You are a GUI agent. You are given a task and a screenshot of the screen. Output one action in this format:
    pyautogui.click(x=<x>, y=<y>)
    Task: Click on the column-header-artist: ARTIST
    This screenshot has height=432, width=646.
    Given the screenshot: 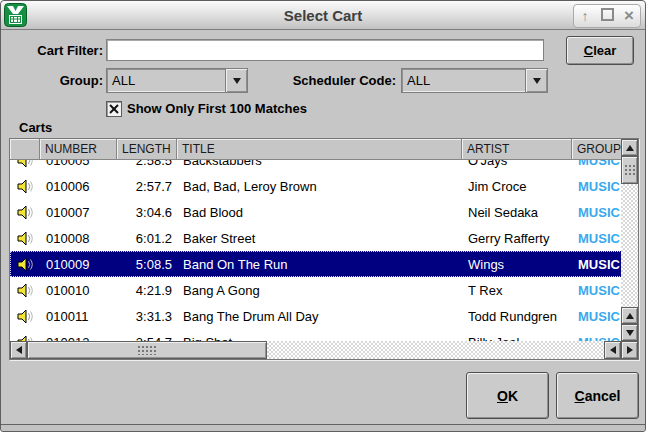 What is the action you would take?
    pyautogui.click(x=517, y=150)
    